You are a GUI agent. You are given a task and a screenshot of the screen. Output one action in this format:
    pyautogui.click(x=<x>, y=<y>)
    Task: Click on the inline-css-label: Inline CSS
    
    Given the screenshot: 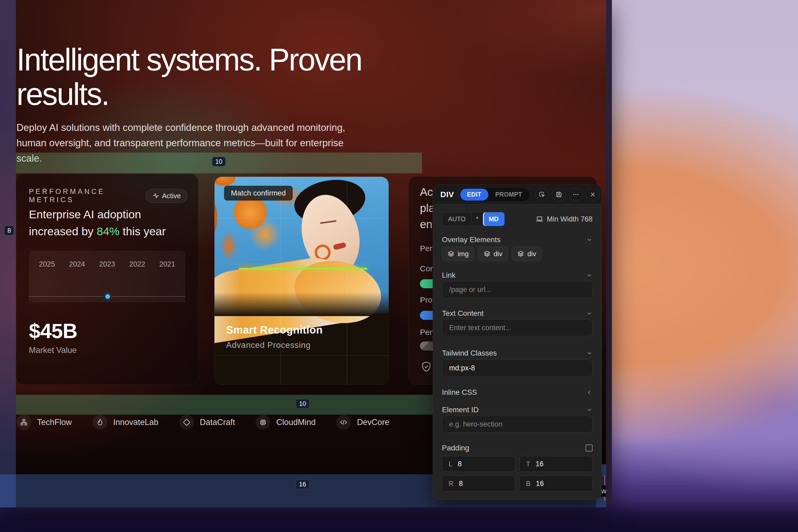 What is the action you would take?
    pyautogui.click(x=460, y=392)
    